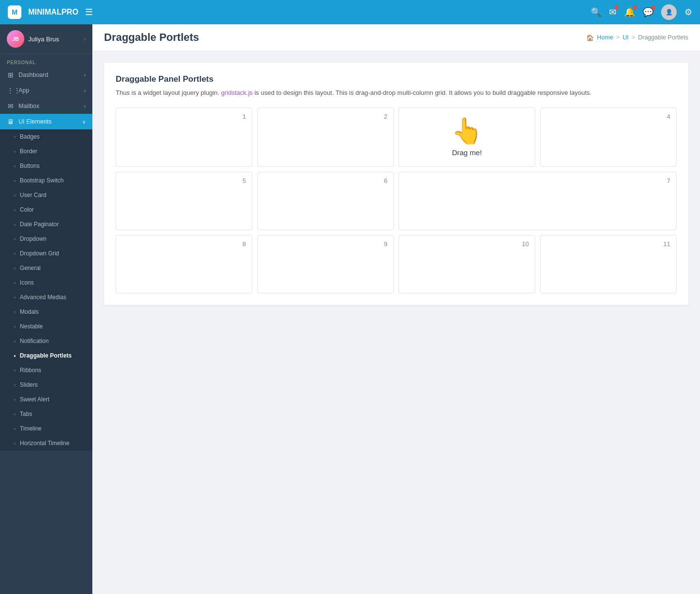 Image resolution: width=700 pixels, height=594 pixels. Describe the element at coordinates (630, 12) in the screenshot. I see `bell-icon: 🔔` at that location.